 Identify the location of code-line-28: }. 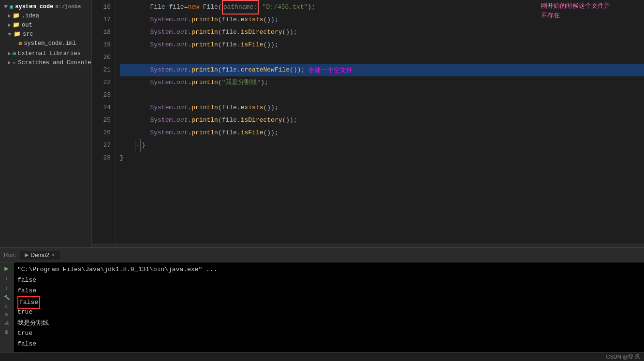
(382, 158).